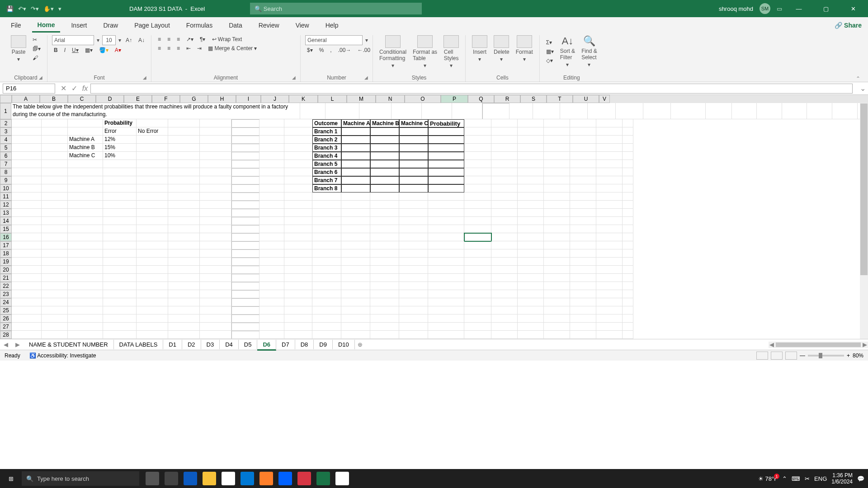  What do you see at coordinates (583, 123) in the screenshot?
I see `cell-T2` at bounding box center [583, 123].